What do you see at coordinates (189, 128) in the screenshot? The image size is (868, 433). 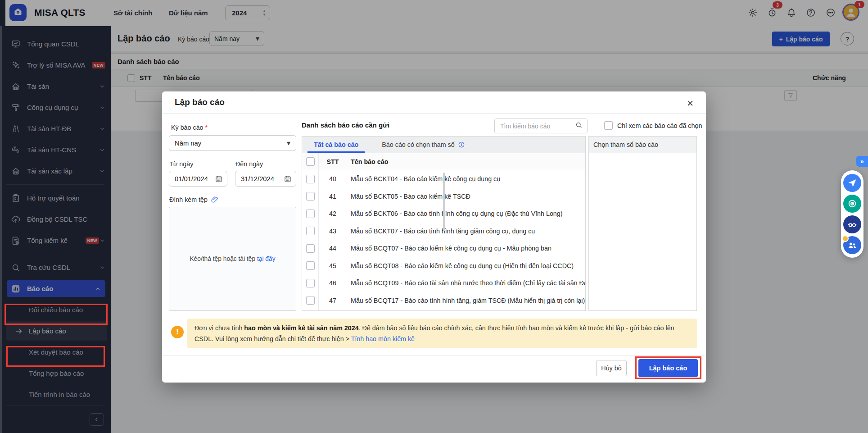 I see `modal-period-label: Kỳ báo cáo *` at bounding box center [189, 128].